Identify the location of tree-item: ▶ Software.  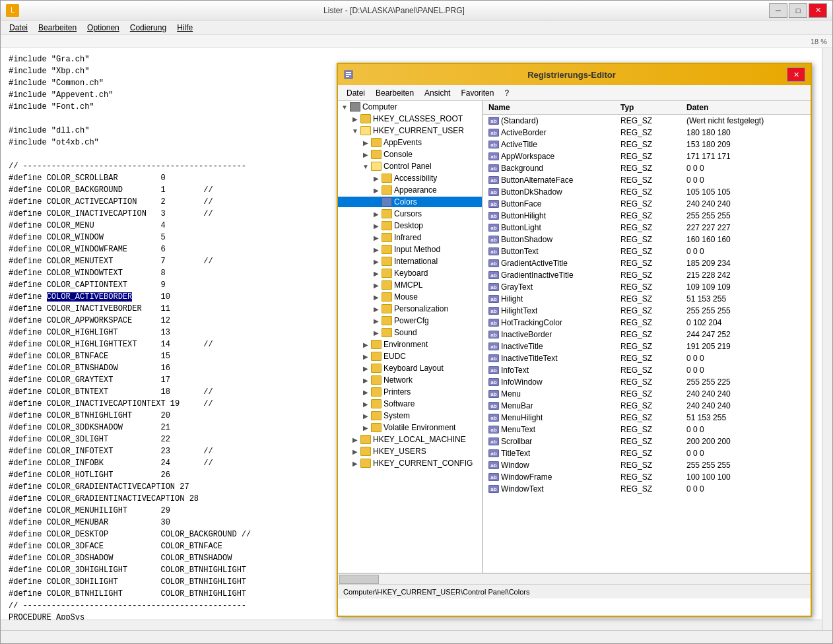
(410, 404).